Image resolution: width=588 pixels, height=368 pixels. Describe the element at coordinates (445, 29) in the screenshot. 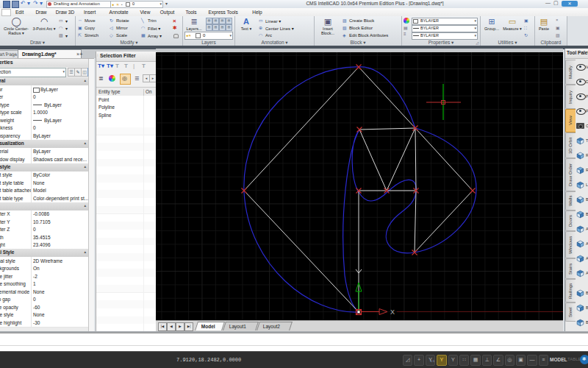

I see `properties-combo-1: BYLAYER▾` at that location.